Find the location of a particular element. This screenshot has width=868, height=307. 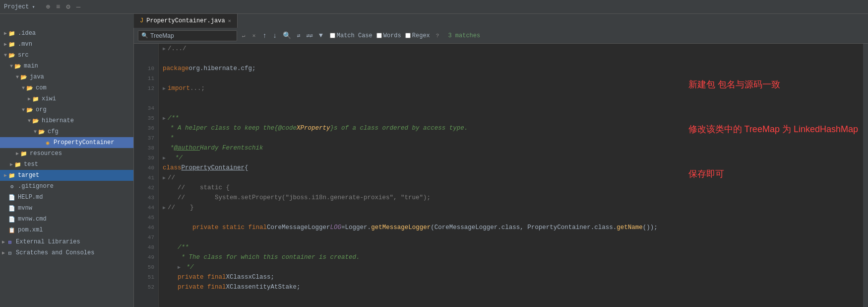

doc-comment: }s of a class ordered by access type. is located at coordinates (399, 128).